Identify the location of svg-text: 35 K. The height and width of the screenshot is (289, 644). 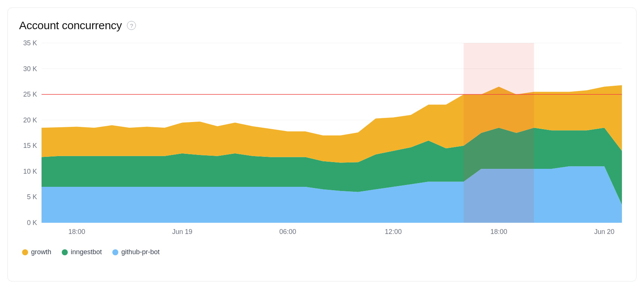
(30, 43).